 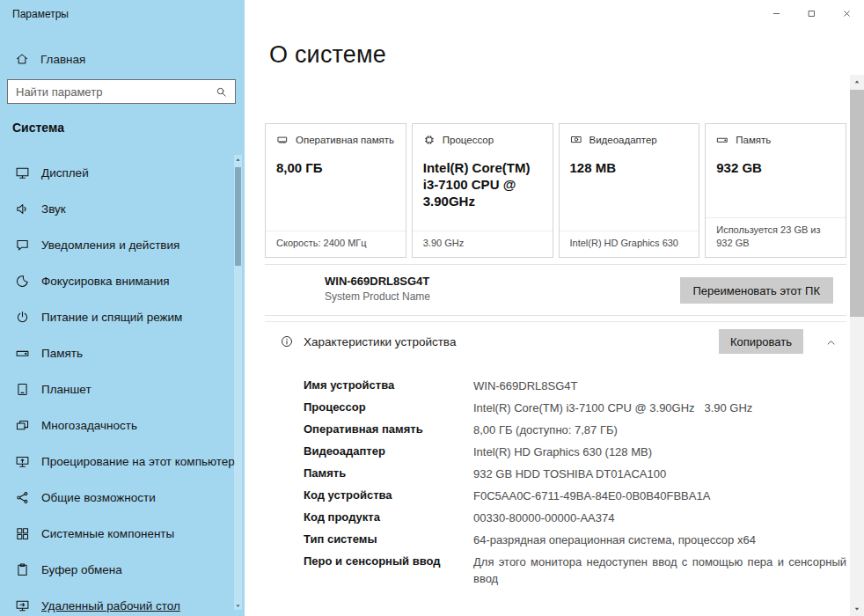 I want to click on spec-label: Видеоадаптер, so click(x=389, y=451).